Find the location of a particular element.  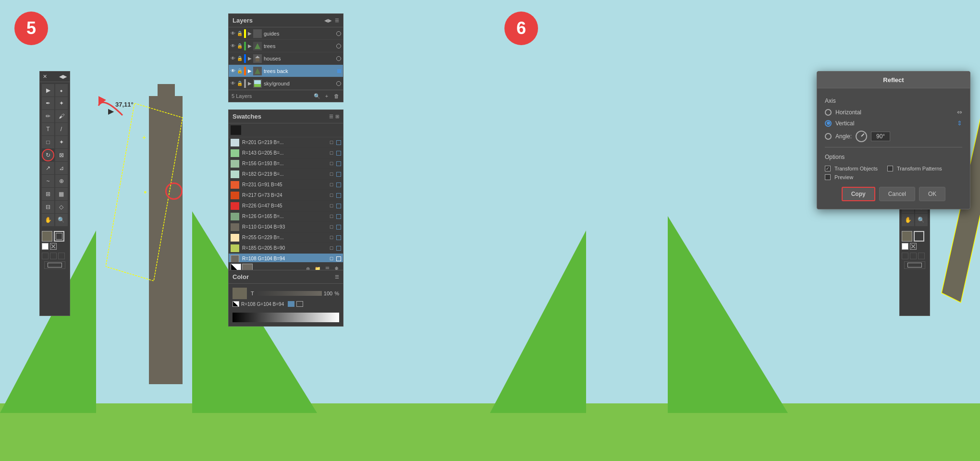

tool-pen: ✒ is located at coordinates (48, 103).